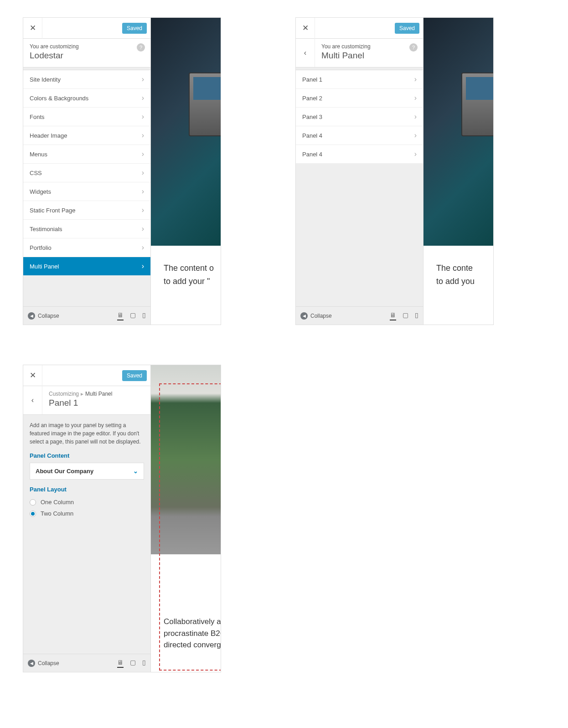 This screenshot has width=568, height=728. What do you see at coordinates (186, 460) in the screenshot?
I see `preview-panel-image` at bounding box center [186, 460].